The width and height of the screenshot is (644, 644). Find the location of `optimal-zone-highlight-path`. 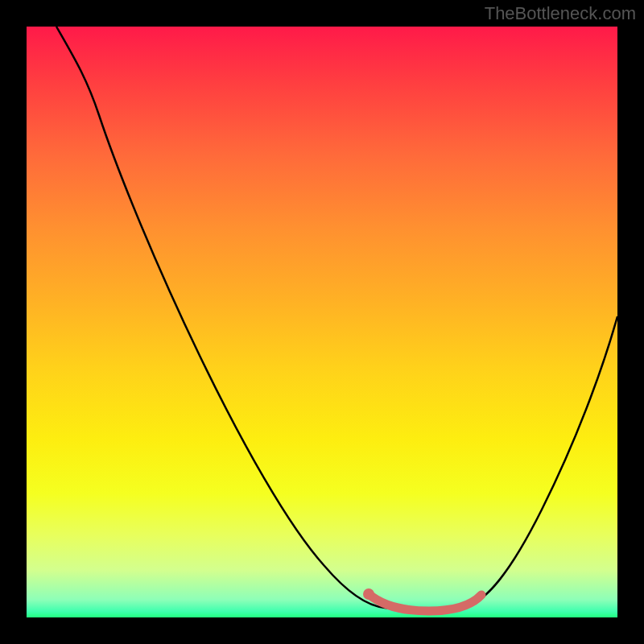

optimal-zone-highlight-path is located at coordinates (425, 602).